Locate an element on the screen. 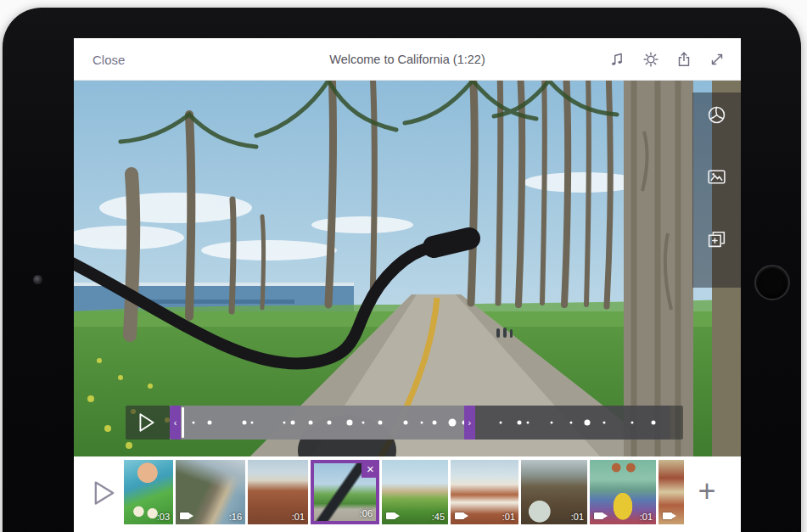 The image size is (807, 532). scrubber-track: ‹ › is located at coordinates (420, 423).